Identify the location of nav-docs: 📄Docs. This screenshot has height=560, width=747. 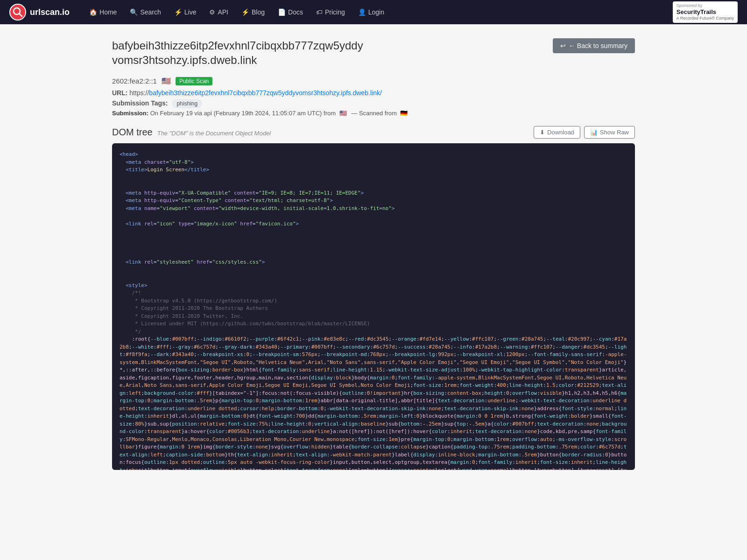
(290, 12).